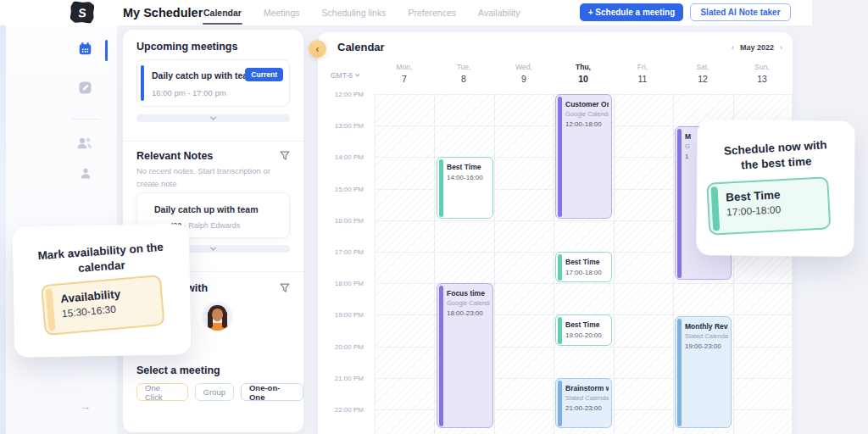 This screenshot has height=434, width=868. Describe the element at coordinates (432, 13) in the screenshot. I see `tab-preferences: Preferences` at that location.